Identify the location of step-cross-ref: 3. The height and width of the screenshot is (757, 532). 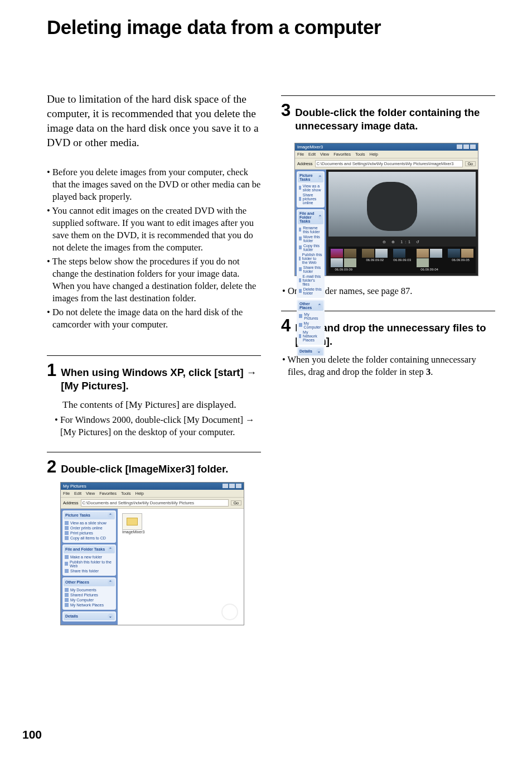
(428, 372).